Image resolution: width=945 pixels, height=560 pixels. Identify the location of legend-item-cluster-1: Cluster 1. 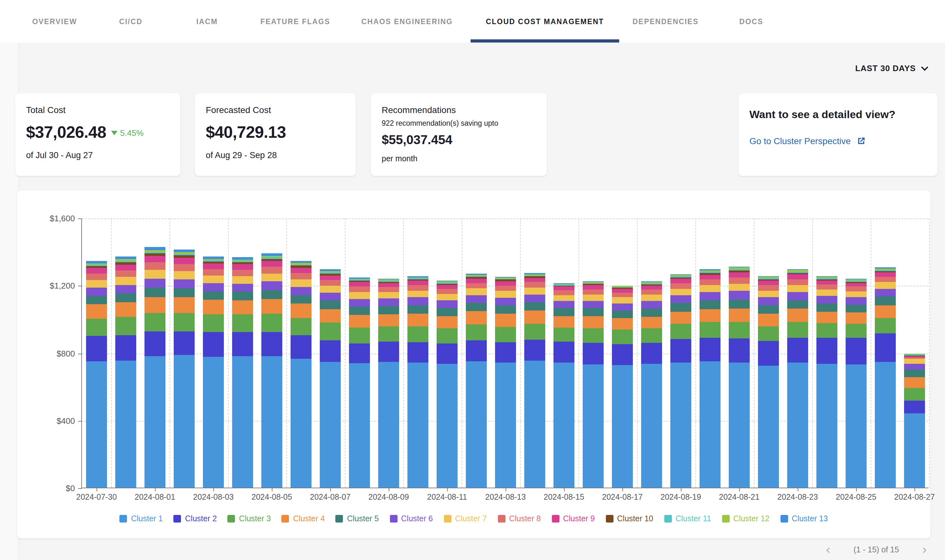
(141, 518).